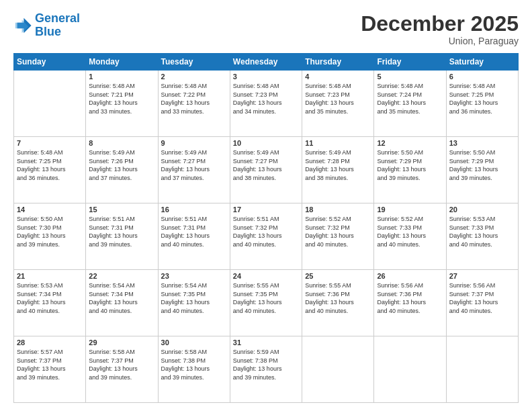  What do you see at coordinates (50, 236) in the screenshot?
I see `calendar-cell: 14Sunrise: 5:50 AM Sunset: 7:30 PM Dayli…` at bounding box center [50, 236].